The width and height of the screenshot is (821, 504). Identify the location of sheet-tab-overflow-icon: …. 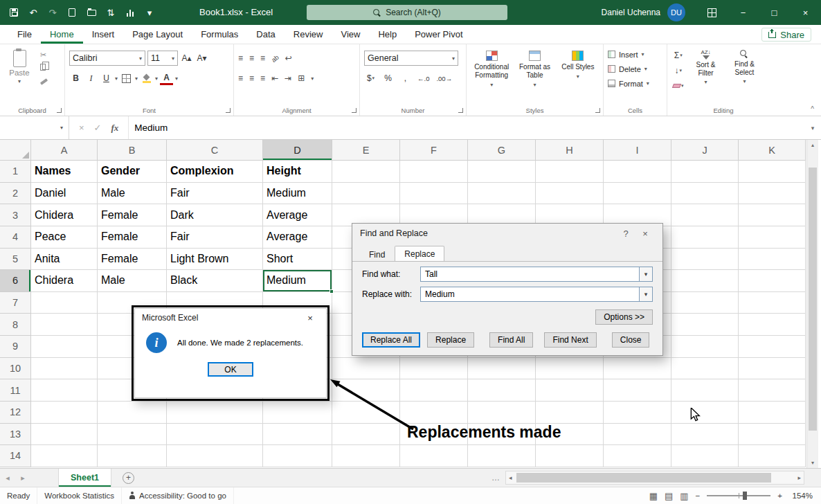
(496, 478).